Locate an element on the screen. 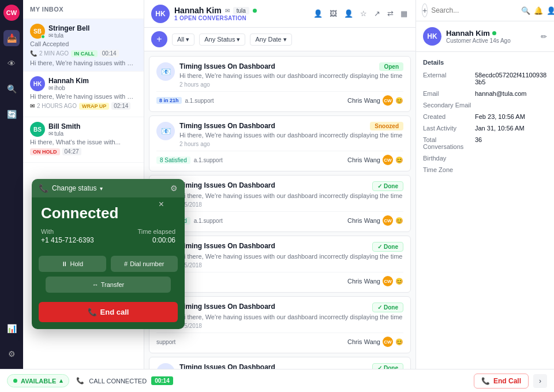  conv-status-3: ✓ Done is located at coordinates (388, 186).